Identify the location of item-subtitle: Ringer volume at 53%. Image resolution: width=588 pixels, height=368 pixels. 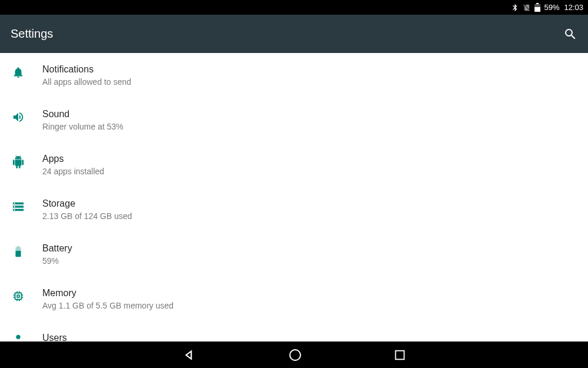
(310, 127).